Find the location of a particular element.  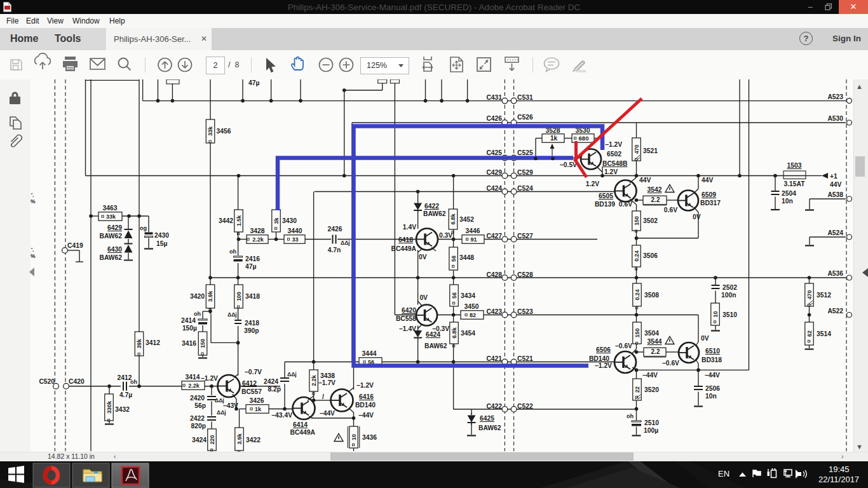

svg-text: −0.6V is located at coordinates (624, 346).